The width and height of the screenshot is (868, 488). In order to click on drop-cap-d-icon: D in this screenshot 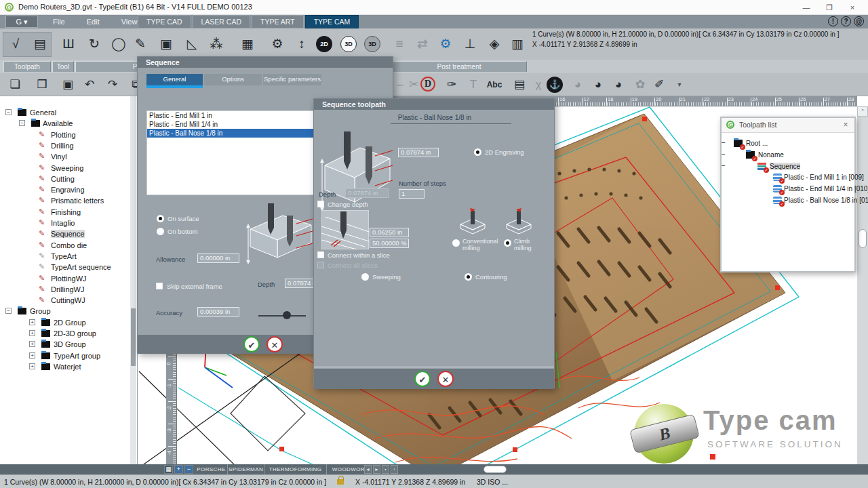, I will do `click(428, 84)`.